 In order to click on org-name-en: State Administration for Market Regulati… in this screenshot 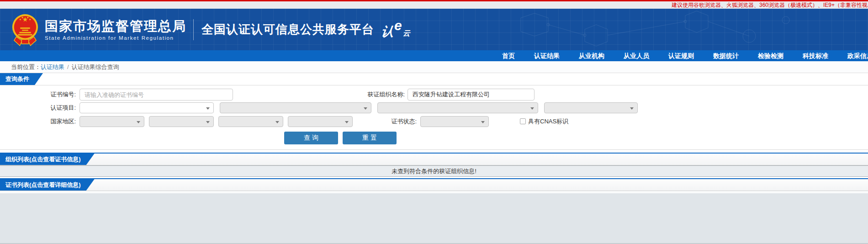, I will do `click(116, 38)`.